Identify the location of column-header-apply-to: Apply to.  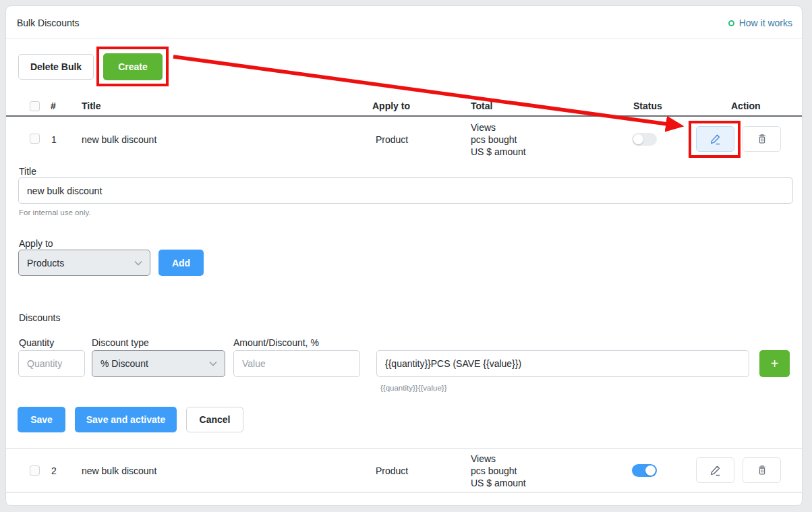
(391, 106).